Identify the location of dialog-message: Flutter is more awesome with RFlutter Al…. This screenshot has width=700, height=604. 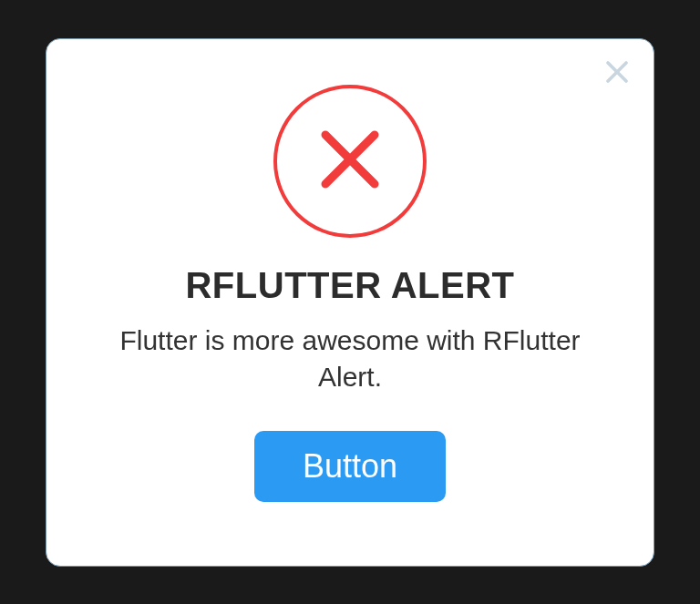
(350, 359).